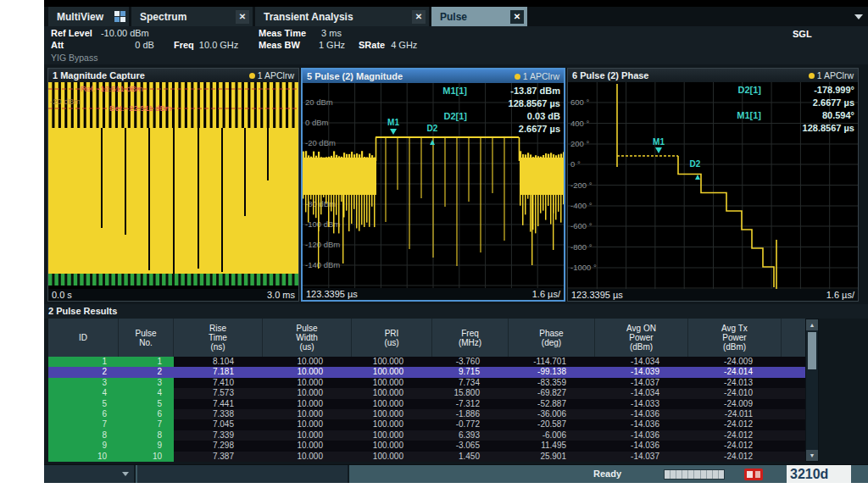 The width and height of the screenshot is (868, 488). Describe the element at coordinates (173, 186) in the screenshot. I see `capture-plot: Ref. -12.511 dBm -20 dBm Det. -22.511 dB…` at that location.